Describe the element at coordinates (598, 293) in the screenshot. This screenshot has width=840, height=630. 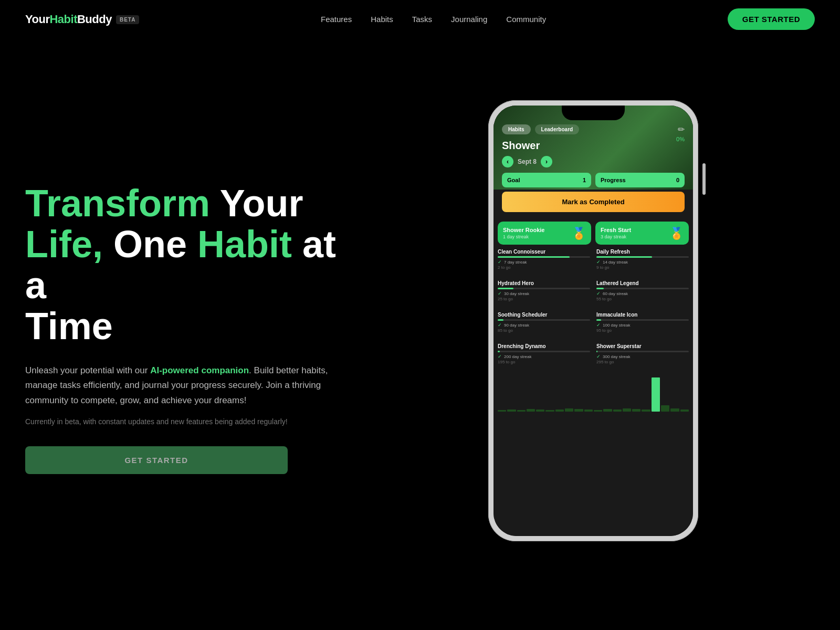
I see `badge-check-3: ✓` at that location.